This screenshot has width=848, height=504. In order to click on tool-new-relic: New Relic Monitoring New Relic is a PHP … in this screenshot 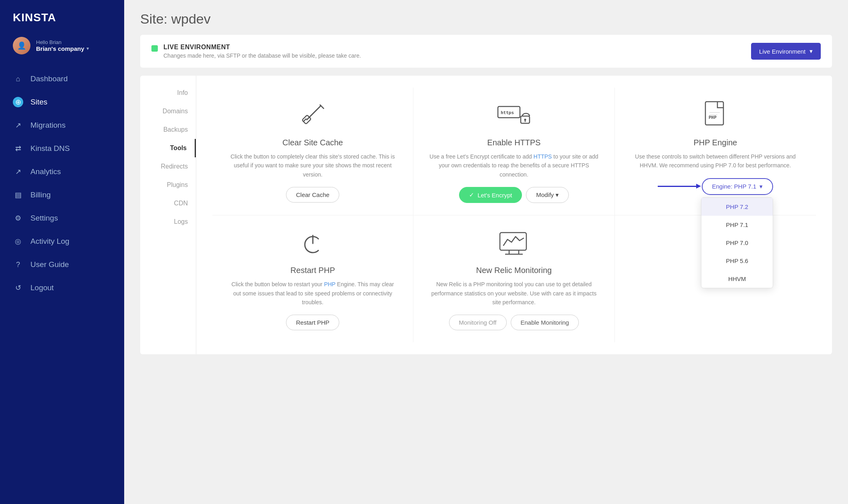, I will do `click(514, 279)`.